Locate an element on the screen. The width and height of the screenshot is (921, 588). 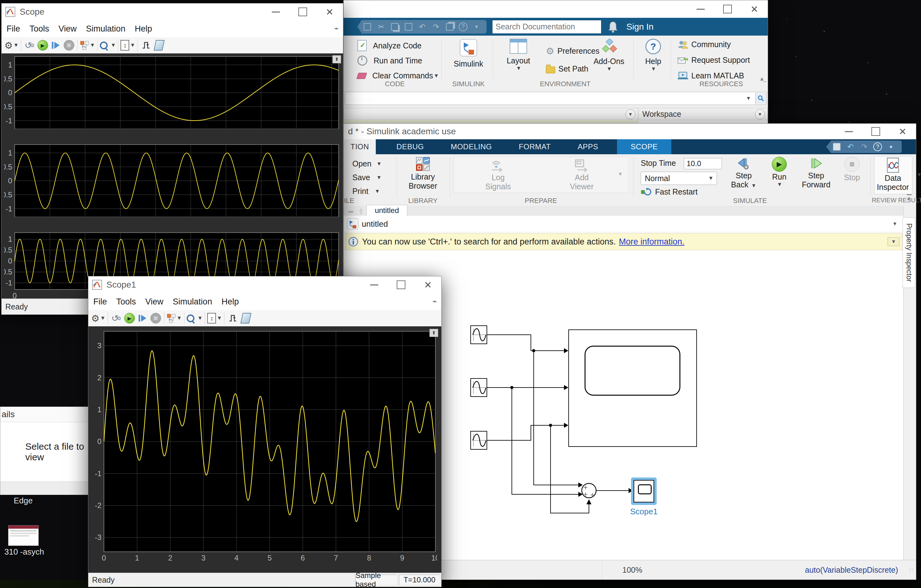
resize-grip: ∷ is located at coordinates (911, 570).